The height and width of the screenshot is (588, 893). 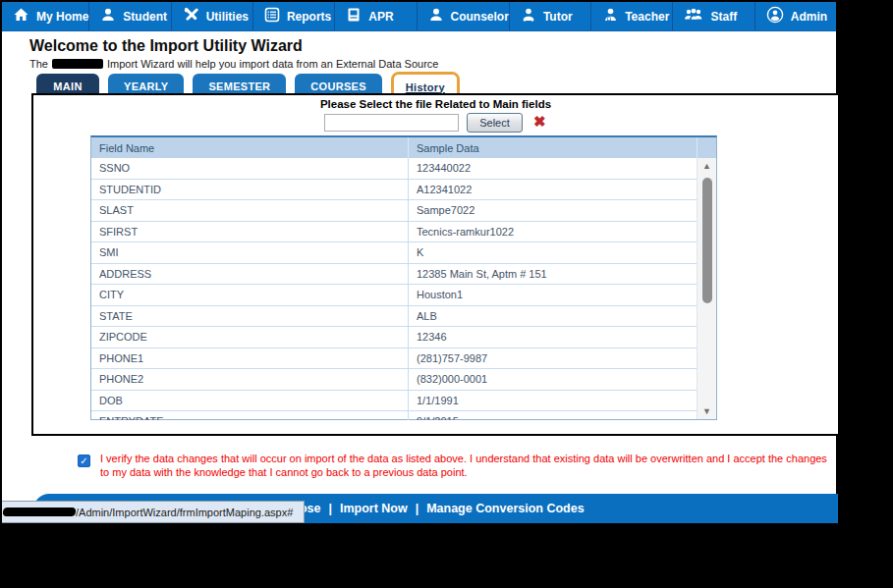 I want to click on cell-sample-data: Houston1, so click(x=552, y=294).